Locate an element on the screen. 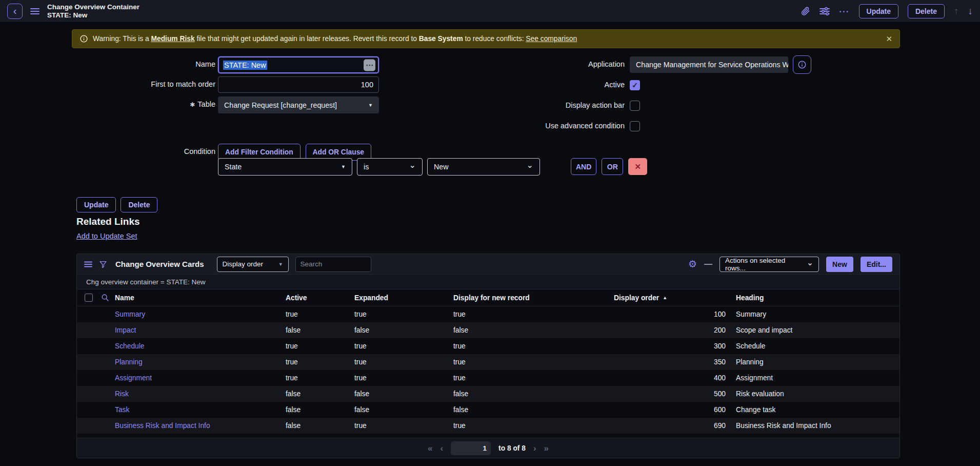 This screenshot has width=980, height=466. edit-button: Edit... is located at coordinates (876, 264).